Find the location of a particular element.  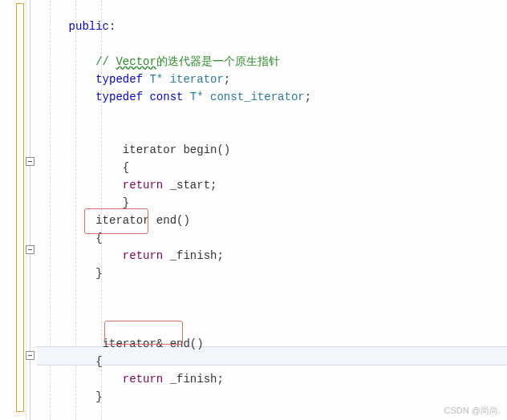

line-1: public: is located at coordinates (79, 26).